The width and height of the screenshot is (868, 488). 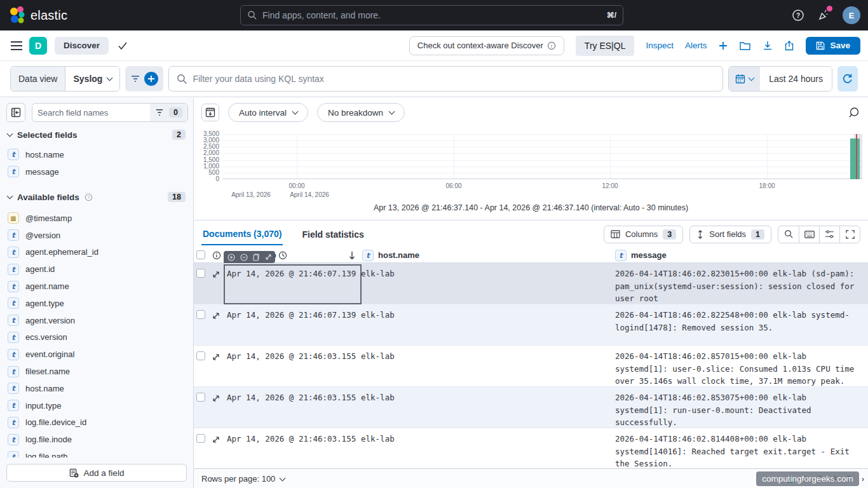 What do you see at coordinates (789, 234) in the screenshot?
I see `grid-search-button` at bounding box center [789, 234].